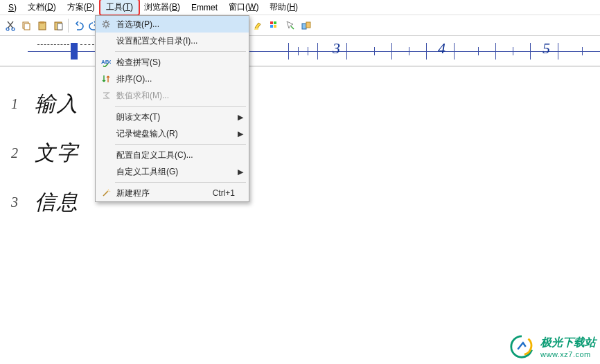  What do you see at coordinates (290, 26) in the screenshot?
I see `select-tool-button` at bounding box center [290, 26].